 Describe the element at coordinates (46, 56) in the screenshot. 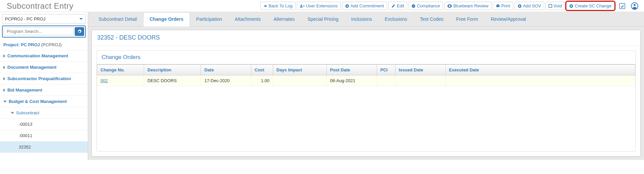

I see `label: Communication Management` at that location.